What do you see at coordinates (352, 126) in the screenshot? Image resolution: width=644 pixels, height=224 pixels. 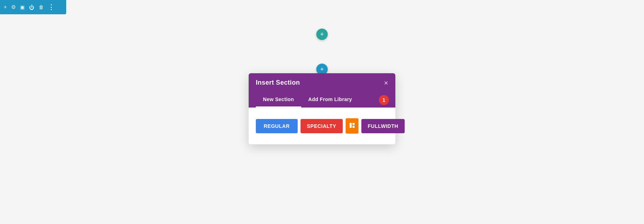 I see `specialty-icon-button` at bounding box center [352, 126].